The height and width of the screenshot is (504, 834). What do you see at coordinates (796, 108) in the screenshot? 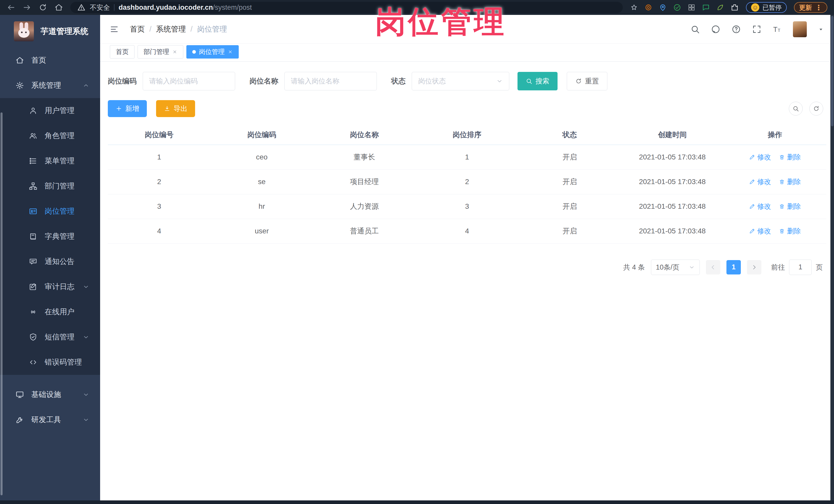
I see `toggle-search-button` at bounding box center [796, 108].